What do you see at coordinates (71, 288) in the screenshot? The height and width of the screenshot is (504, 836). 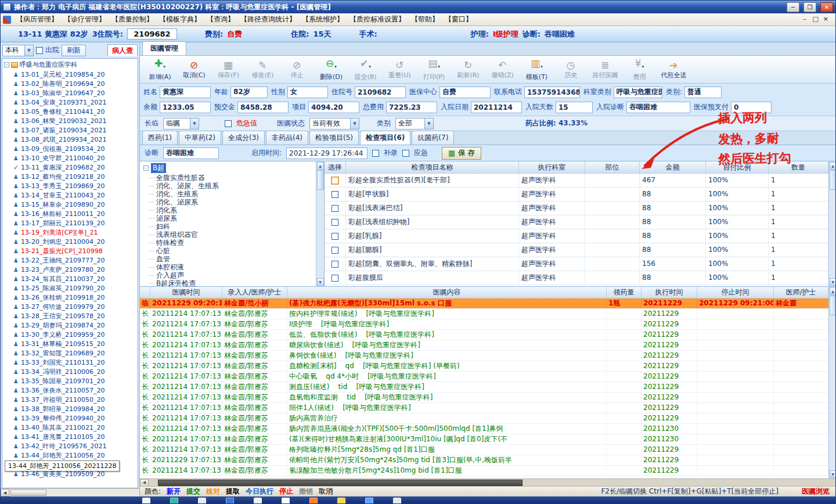 I see `patient-tree-item: ♟ 13-25_陈淑英_2109790_20` at bounding box center [71, 288].